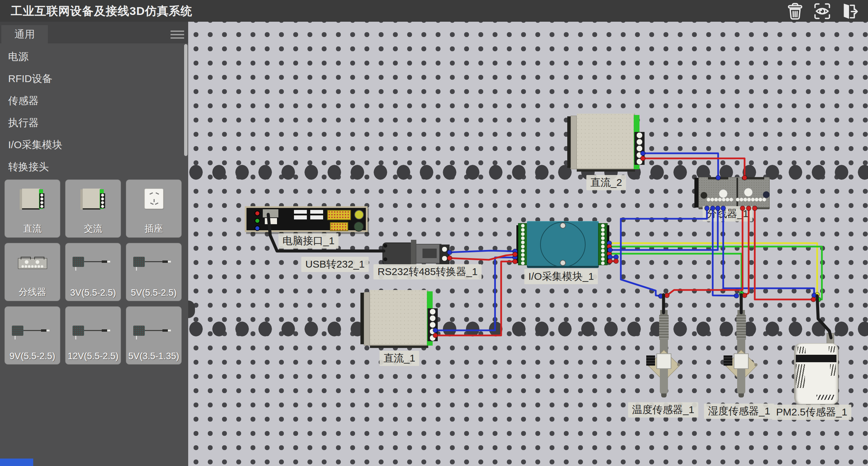 Image resolution: width=868 pixels, height=466 pixels. What do you see at coordinates (92, 167) in the screenshot?
I see `menu-item-adapter: 转换接头` at bounding box center [92, 167].